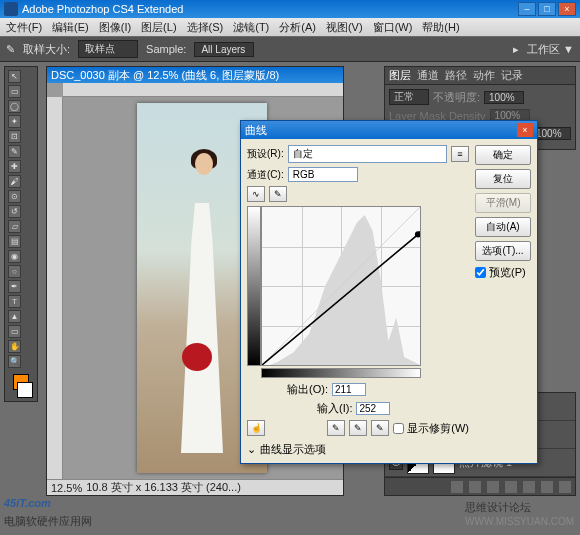 The width and height of the screenshot is (580, 535). What do you see at coordinates (503, 179) in the screenshot?
I see `cancel-button: 复位` at bounding box center [503, 179].